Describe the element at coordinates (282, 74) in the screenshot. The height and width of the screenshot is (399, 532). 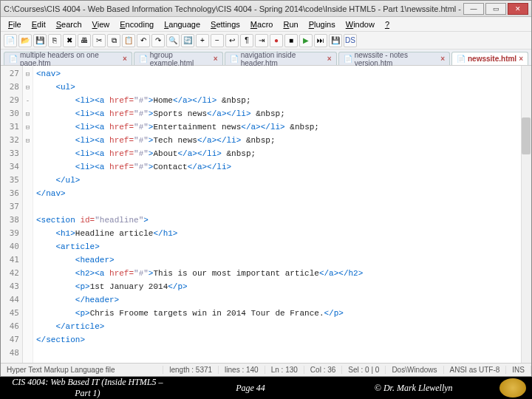
I see `code-line: <nav>` at that location.